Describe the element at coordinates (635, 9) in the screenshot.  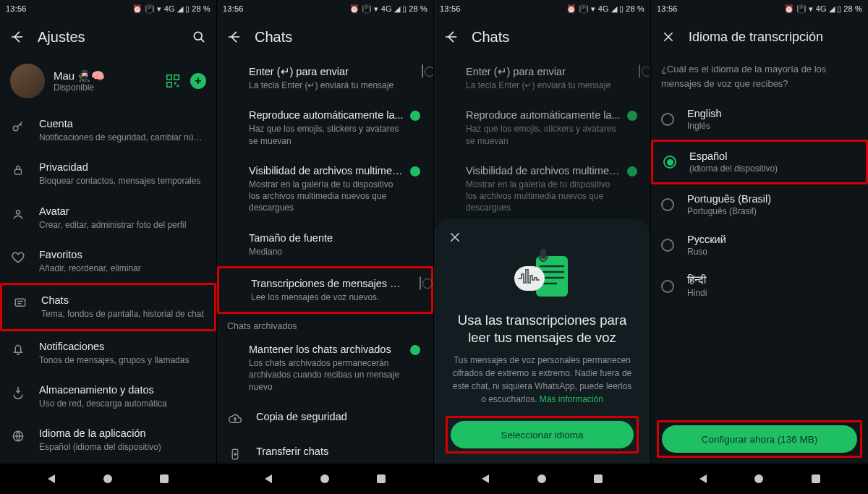
I see `battery-pct: 28 %` at that location.